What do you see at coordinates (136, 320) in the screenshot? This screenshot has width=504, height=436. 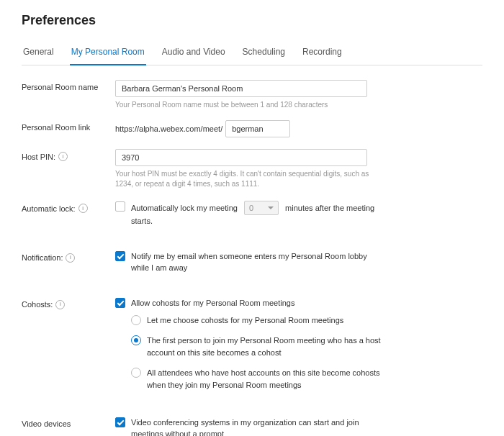 I see `radio-cohost-choose` at bounding box center [136, 320].